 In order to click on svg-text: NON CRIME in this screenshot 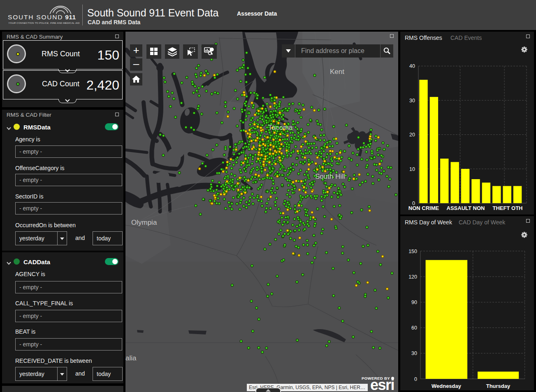, I will do `click(424, 208)`.